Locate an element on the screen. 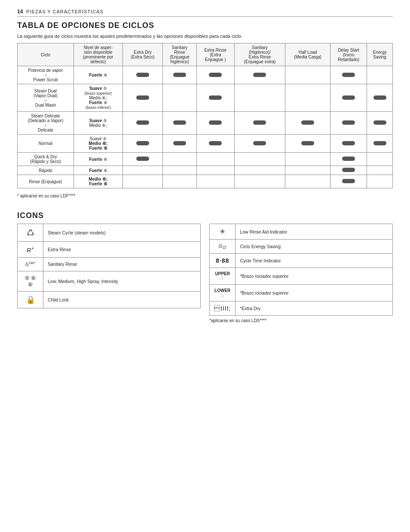 The width and height of the screenshot is (410, 532). extrarinse-rapido is located at coordinates (215, 170).